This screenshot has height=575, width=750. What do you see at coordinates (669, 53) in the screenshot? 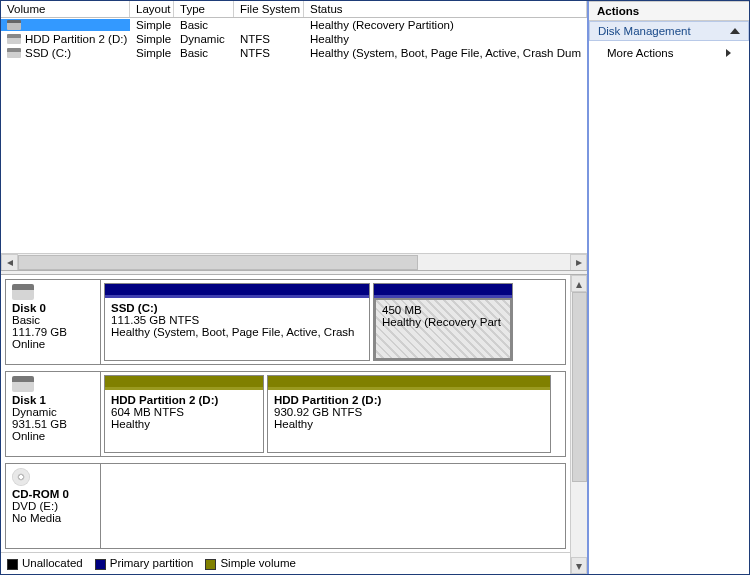
I see `more-actions-item: More Actions` at bounding box center [669, 53].